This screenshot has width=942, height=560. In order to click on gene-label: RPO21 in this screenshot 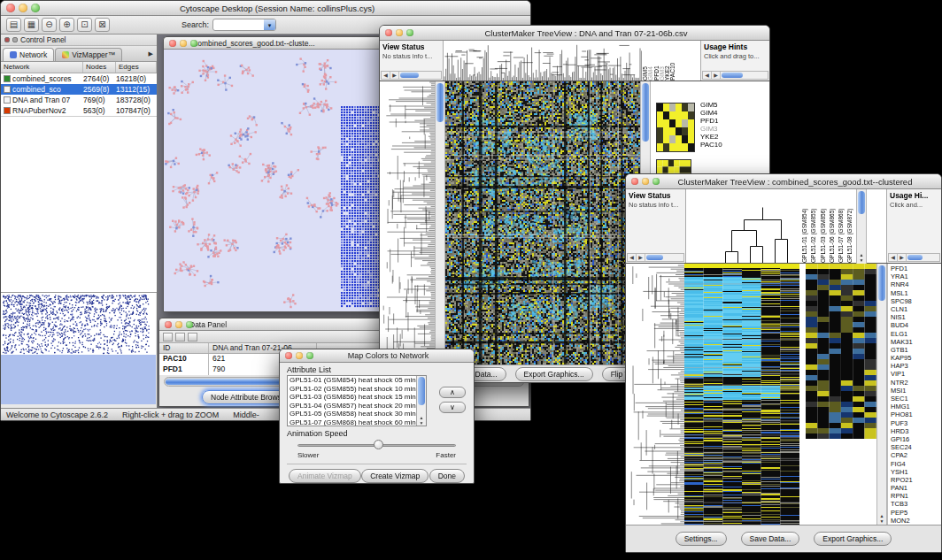, I will do `click(915, 479)`.